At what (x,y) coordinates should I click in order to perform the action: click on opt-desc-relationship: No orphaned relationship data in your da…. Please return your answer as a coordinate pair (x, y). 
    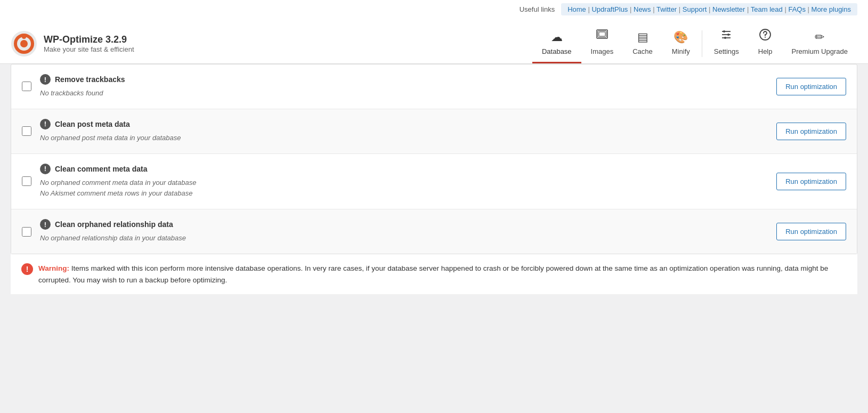
    Looking at the image, I should click on (404, 239).